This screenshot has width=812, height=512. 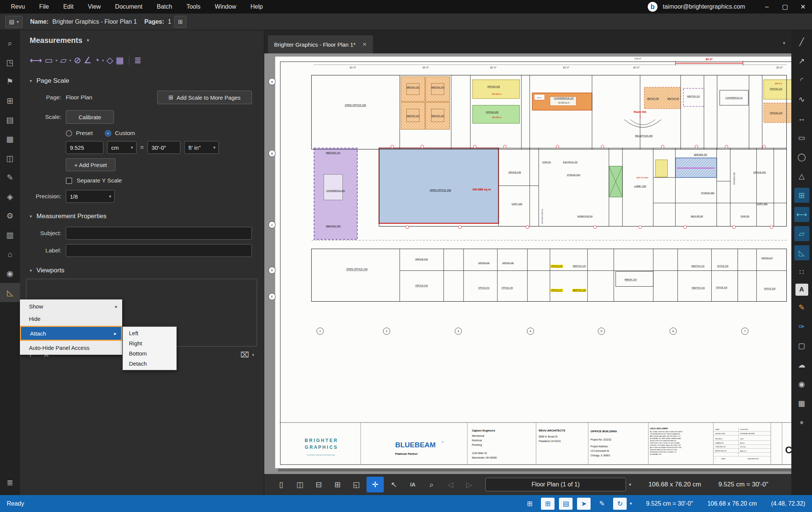 I want to click on label-input, so click(x=159, y=251).